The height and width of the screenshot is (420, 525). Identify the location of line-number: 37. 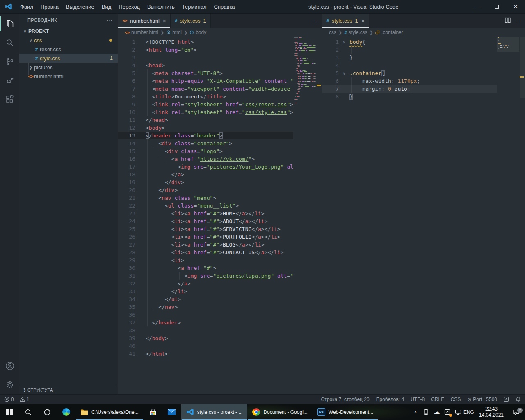
(127, 322).